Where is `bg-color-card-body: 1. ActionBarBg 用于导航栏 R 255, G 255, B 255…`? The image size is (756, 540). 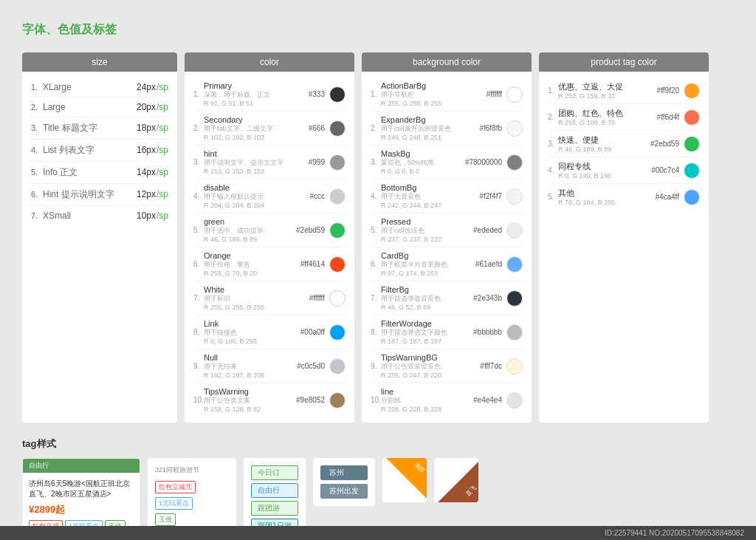
bg-color-card-body: 1. ActionBarBg 用于导航栏 R 255, G 255, B 255… is located at coordinates (447, 247).